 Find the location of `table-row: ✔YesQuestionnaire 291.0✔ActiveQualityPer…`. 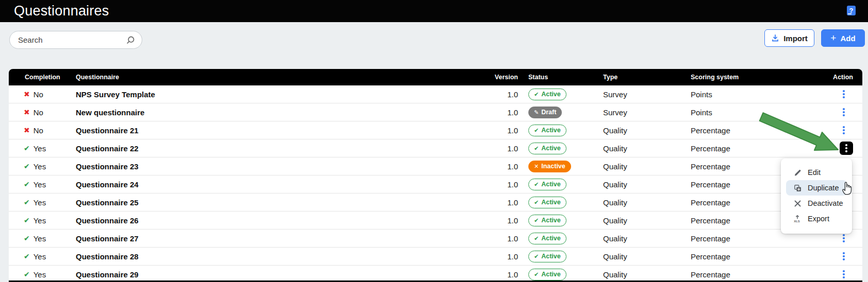

table-row: ✔YesQuestionnaire 291.0✔ActiveQualityPer… is located at coordinates (436, 274).